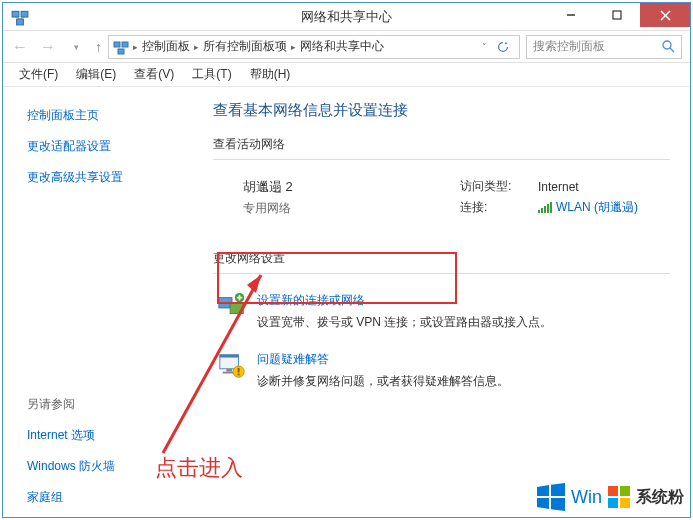  What do you see at coordinates (558, 187) in the screenshot?
I see `access-type-value: Internet` at bounding box center [558, 187].